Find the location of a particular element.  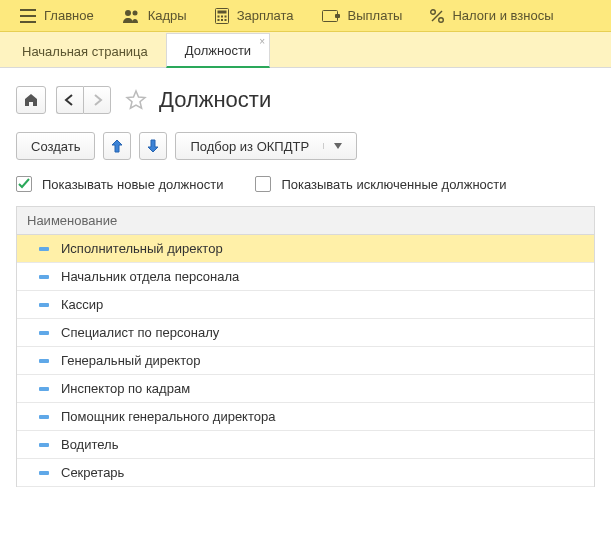

header-cell: Наименование is located at coordinates (72, 220).